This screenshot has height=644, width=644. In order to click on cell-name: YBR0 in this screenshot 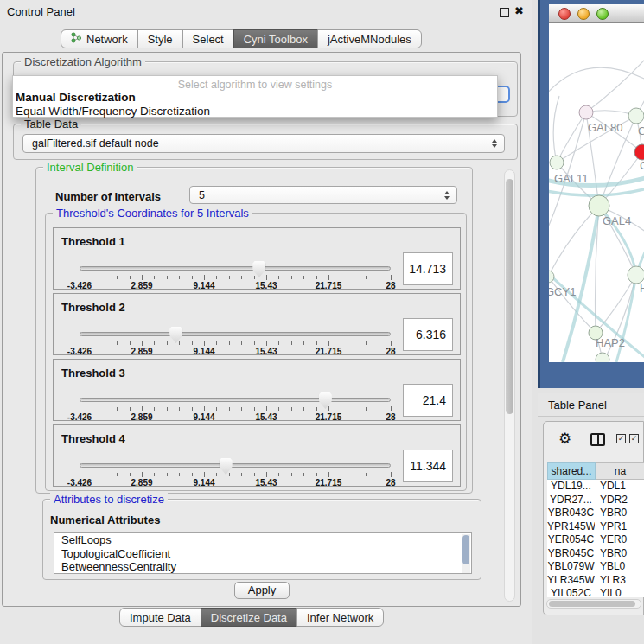, I will do `click(619, 513)`.